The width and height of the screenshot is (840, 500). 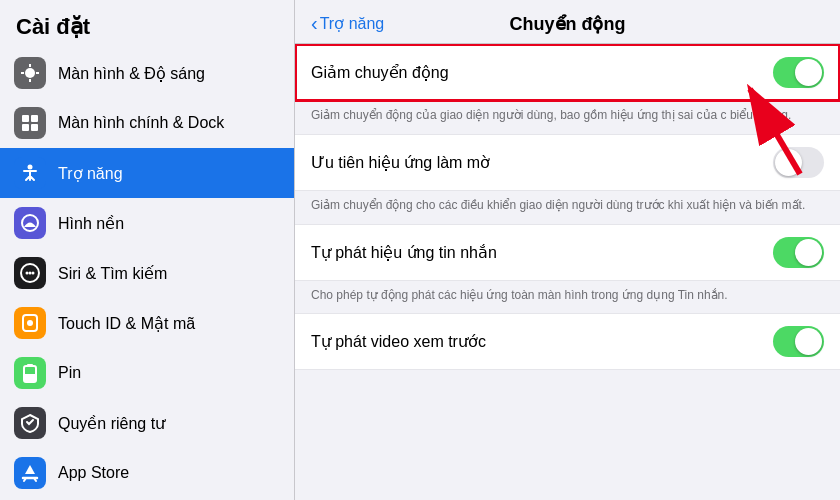 I want to click on settings-row-tu-phat-hieu-ung-tin-nhan: Tự phát hiệu ứng tin nhắn, so click(x=568, y=252).